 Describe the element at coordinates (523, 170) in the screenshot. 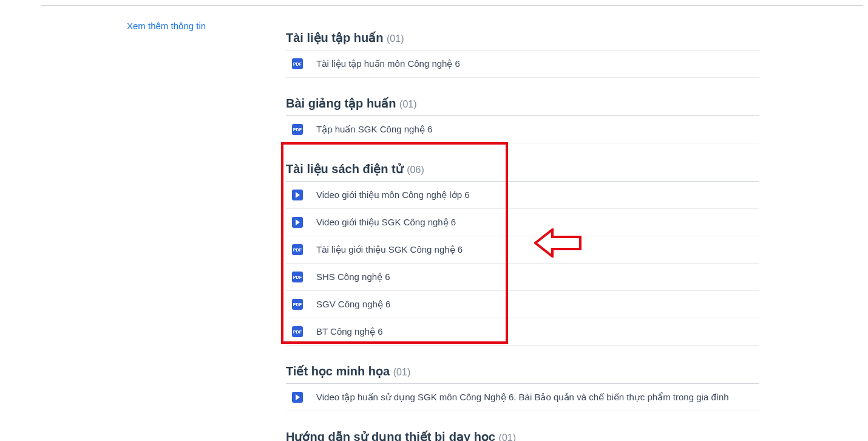

I see `section-header: Tài liệu sách điện tử (06)` at that location.